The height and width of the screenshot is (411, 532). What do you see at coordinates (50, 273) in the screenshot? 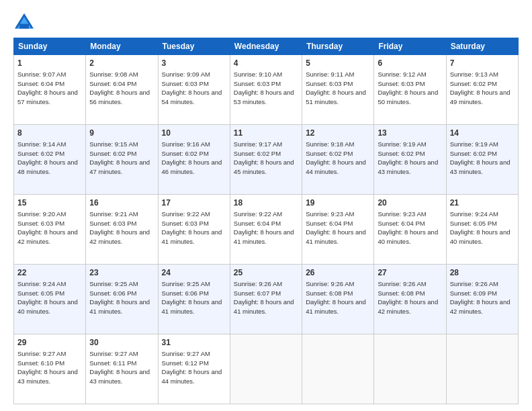
I see `day-number: 22` at bounding box center [50, 273].